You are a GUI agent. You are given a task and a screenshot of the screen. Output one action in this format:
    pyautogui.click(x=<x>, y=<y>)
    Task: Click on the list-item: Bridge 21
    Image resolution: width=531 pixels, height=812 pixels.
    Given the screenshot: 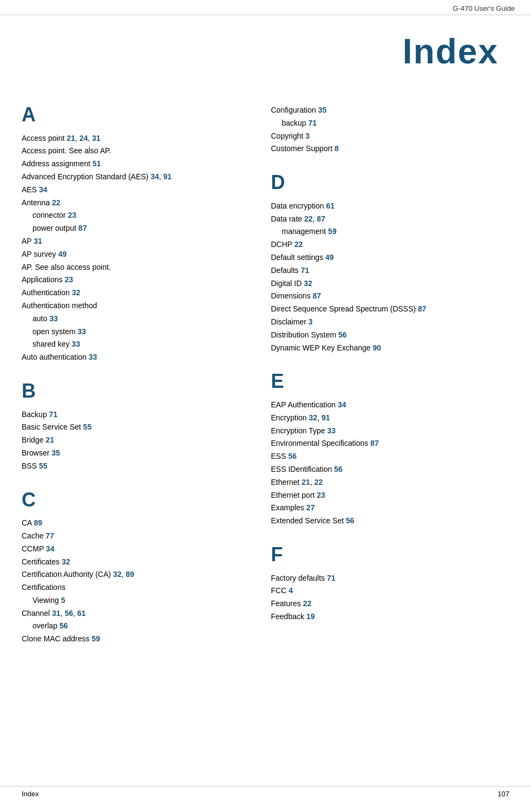 What is the action you would take?
    pyautogui.click(x=135, y=440)
    